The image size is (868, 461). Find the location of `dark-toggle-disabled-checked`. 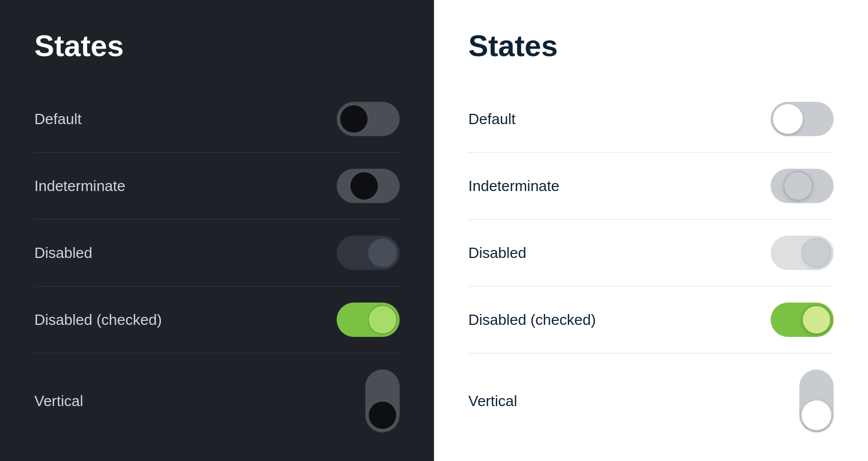

dark-toggle-disabled-checked is located at coordinates (368, 320).